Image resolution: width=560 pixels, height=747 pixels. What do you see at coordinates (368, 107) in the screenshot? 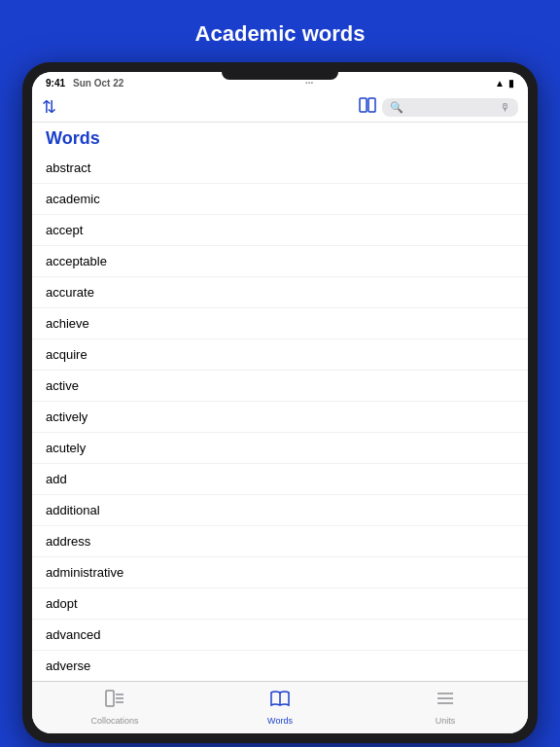
I see `grid-icon` at bounding box center [368, 107].